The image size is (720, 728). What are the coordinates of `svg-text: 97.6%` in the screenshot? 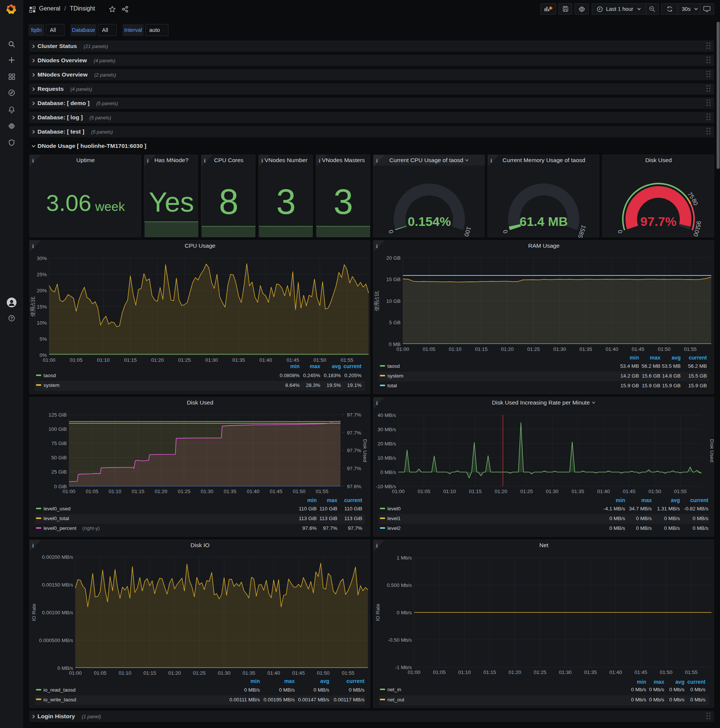 It's located at (310, 528).